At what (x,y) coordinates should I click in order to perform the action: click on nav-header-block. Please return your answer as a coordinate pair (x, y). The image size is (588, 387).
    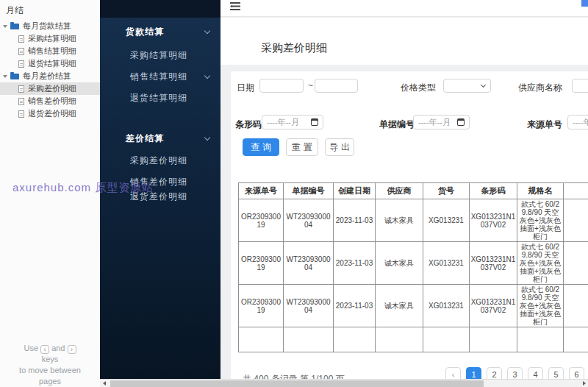
    Looking at the image, I should click on (160, 9).